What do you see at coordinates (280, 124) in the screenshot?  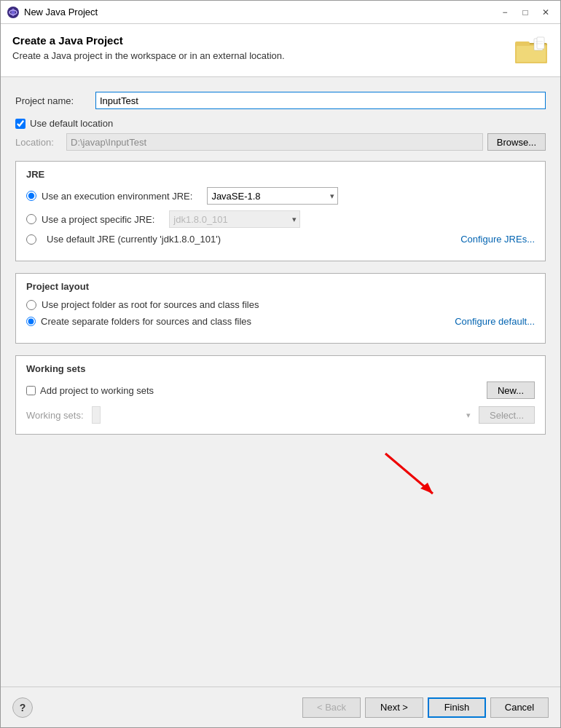 I see `use-default-location-row: Use default location` at bounding box center [280, 124].